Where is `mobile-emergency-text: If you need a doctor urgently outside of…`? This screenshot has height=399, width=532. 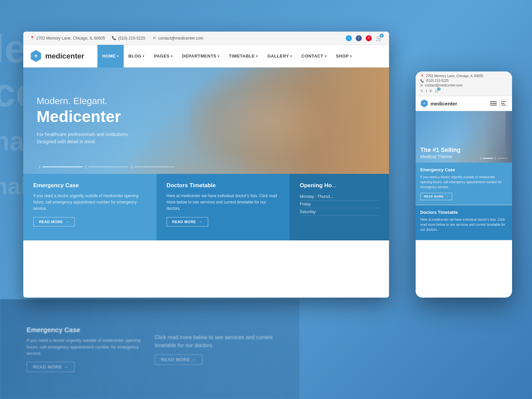 mobile-emergency-text: If you need a doctor urgently outside of… is located at coordinates (464, 182).